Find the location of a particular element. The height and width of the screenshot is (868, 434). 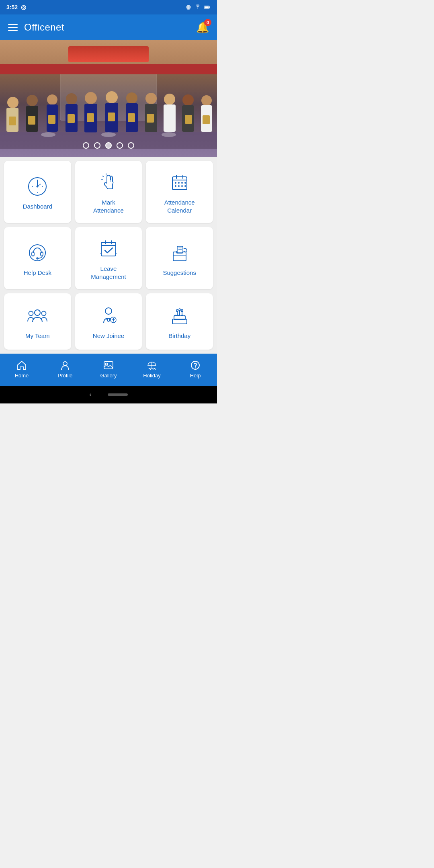

nav-help-label: Help is located at coordinates (195, 375).